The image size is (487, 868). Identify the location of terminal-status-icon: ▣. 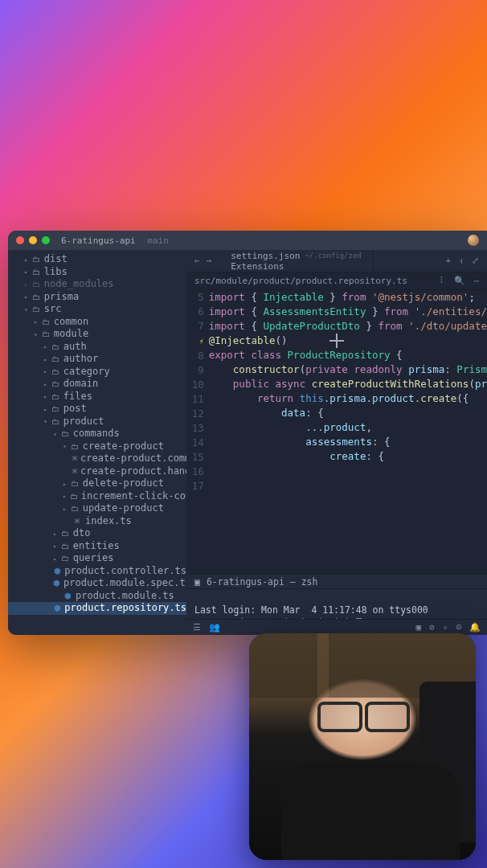
(419, 627).